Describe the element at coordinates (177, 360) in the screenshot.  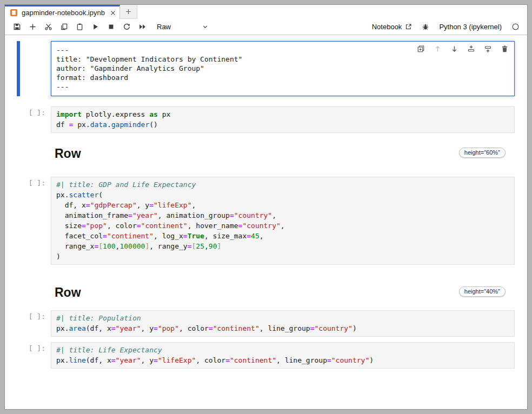
I see `code-token: "lifeExp"` at that location.